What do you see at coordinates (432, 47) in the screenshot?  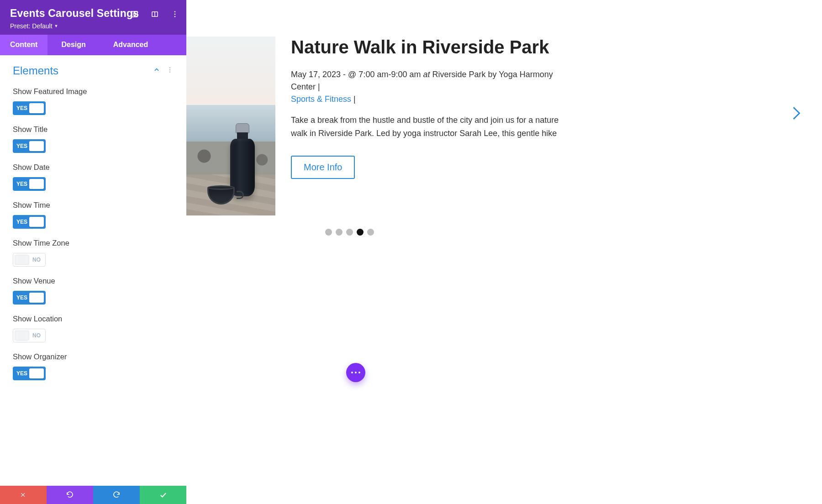 I see `event-title: Nature Walk in Riverside Park` at bounding box center [432, 47].